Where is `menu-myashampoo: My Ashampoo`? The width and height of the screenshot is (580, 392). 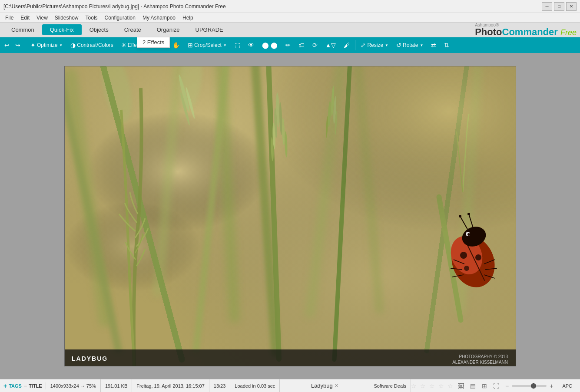 menu-myashampoo: My Ashampoo is located at coordinates (159, 18).